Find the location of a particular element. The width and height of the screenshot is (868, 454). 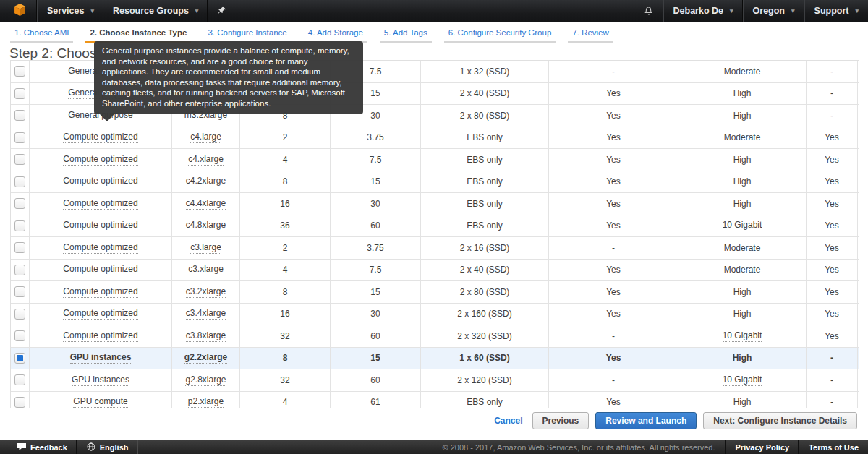

cell-storage: EBS only is located at coordinates (485, 182).